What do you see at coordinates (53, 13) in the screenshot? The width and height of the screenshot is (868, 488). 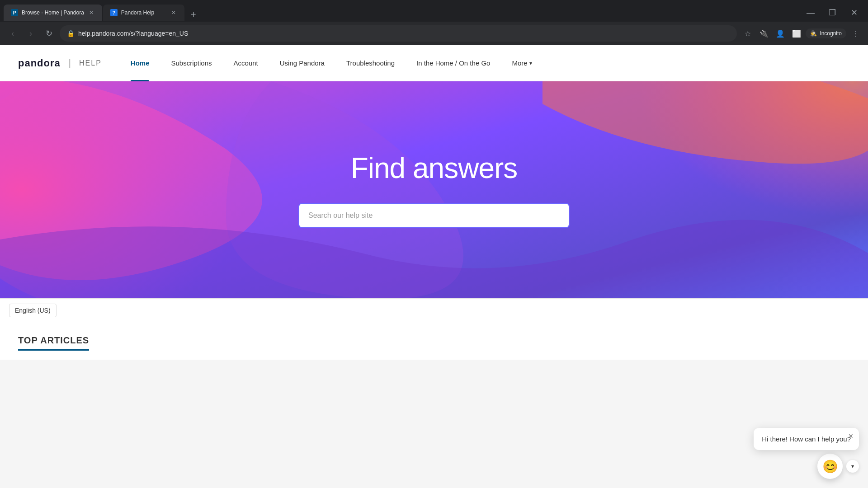 I see `tab-label-pandora: Browse - Home | Pandora` at bounding box center [53, 13].